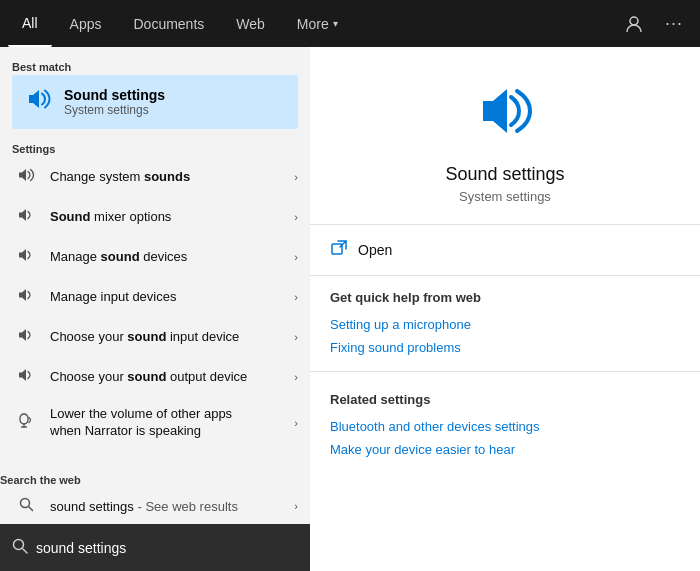  I want to click on item-text-output-device: Choose your sound output device, so click(170, 378).